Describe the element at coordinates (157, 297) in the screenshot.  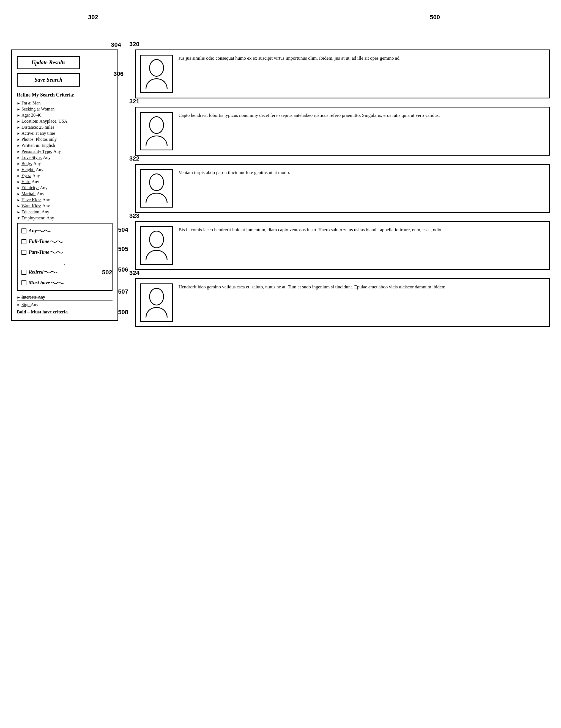
I see `avatar-head` at that location.